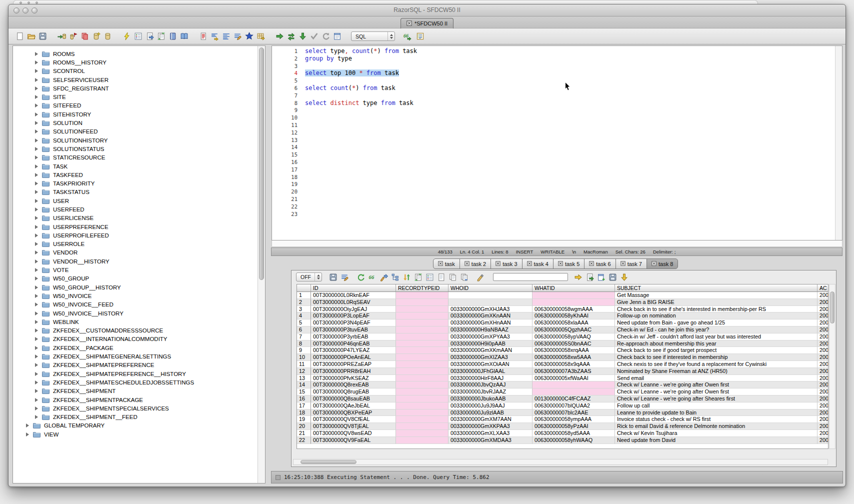  What do you see at coordinates (490, 426) in the screenshot?
I see `cell-whoid: 0033000000GmXKPAA3` at bounding box center [490, 426].